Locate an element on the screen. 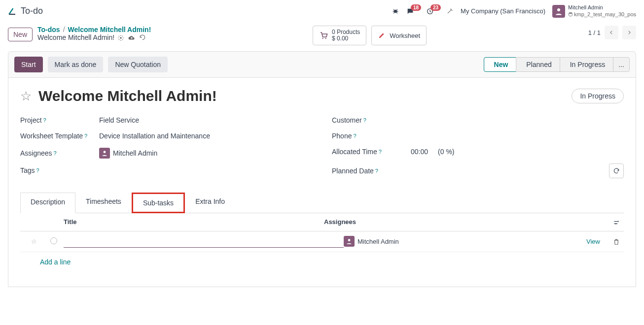  project-value: Field Service is located at coordinates (119, 120).